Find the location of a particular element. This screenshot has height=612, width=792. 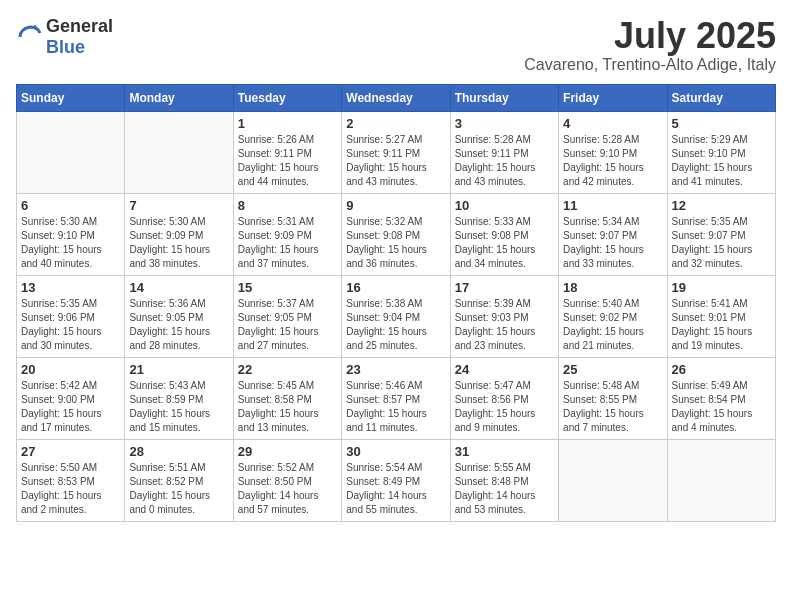

day-info: Sunrise: 5:32 AM Sunset: 9:08 PM Dayligh… is located at coordinates (396, 243).